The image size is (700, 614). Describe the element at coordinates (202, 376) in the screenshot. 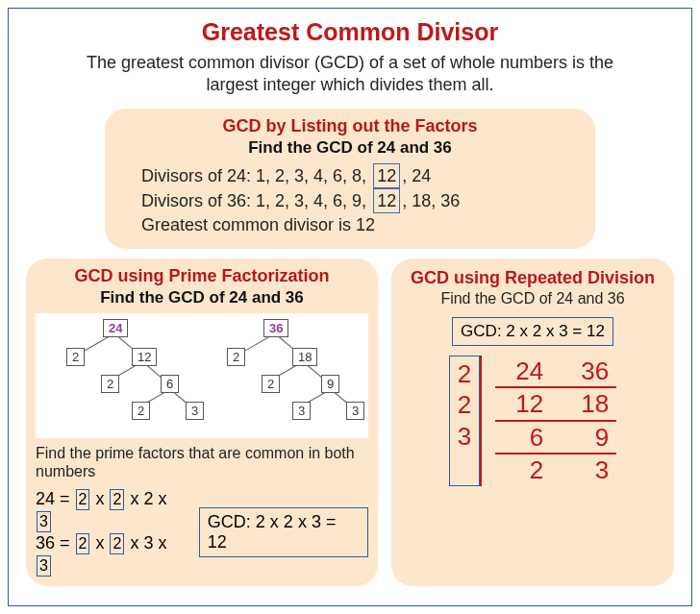

I see `factor-trees: 24 2 12 2 6 2 3 36` at that location.